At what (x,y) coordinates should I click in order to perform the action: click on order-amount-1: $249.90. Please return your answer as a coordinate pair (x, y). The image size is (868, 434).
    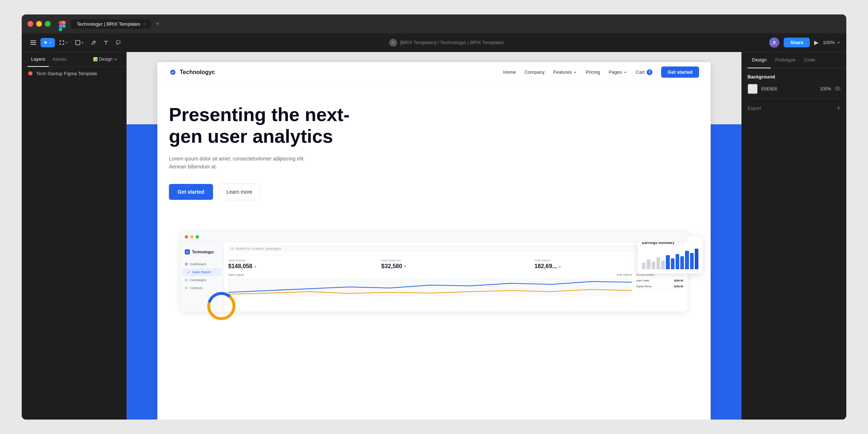
    Looking at the image, I should click on (678, 280).